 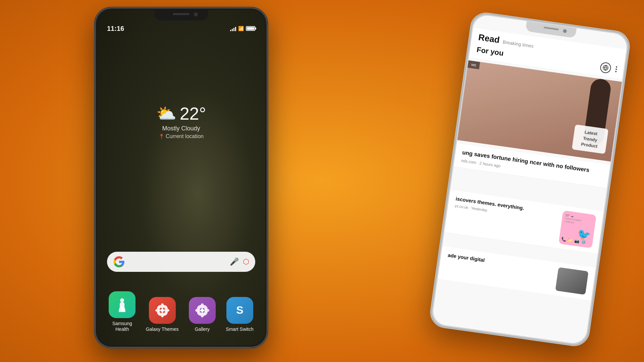 I want to click on signal-icon, so click(x=233, y=28).